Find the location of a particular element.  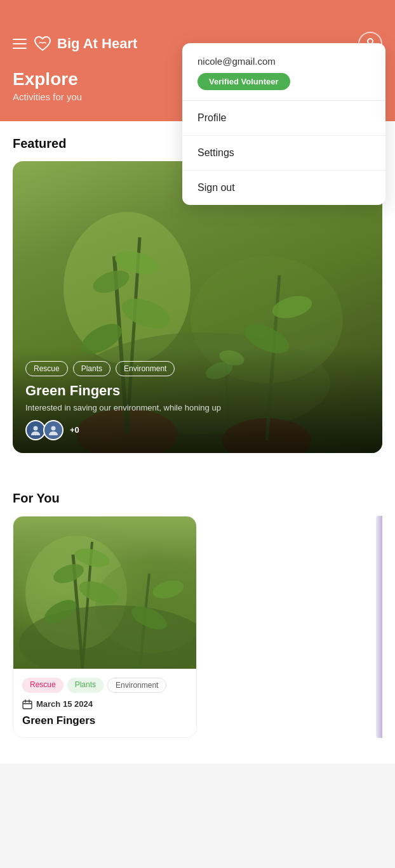

settings-menu-item: Settings is located at coordinates (284, 154).